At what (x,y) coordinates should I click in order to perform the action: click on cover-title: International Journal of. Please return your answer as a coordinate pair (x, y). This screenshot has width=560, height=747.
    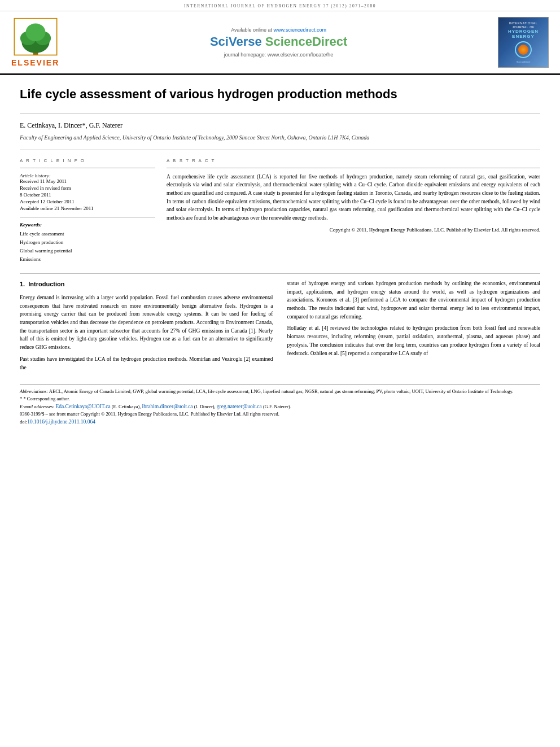
    Looking at the image, I should click on (523, 25).